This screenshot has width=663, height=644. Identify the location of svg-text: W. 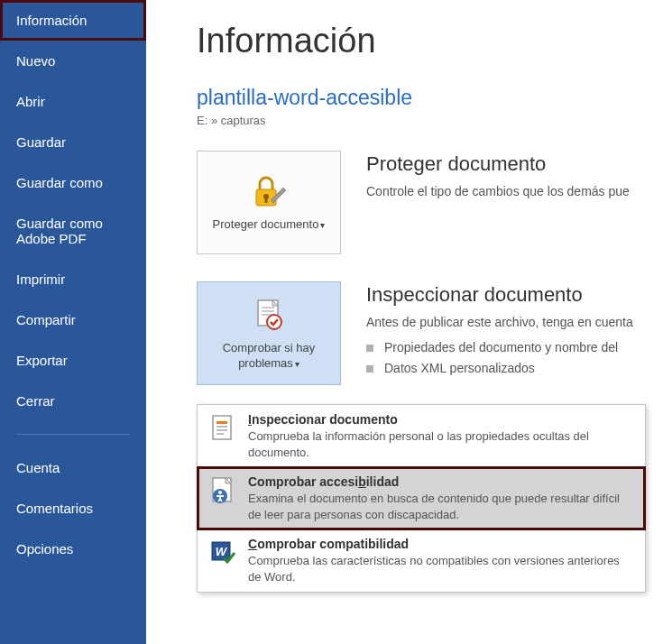
(222, 552).